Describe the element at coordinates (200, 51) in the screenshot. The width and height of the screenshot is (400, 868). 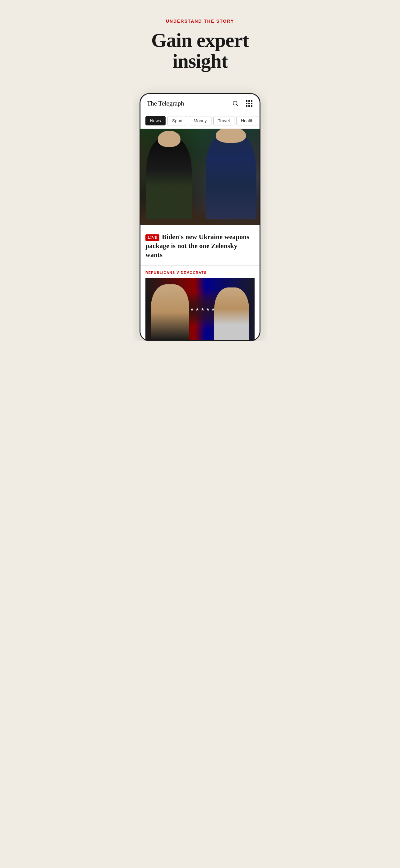
I see `hero-title: Gain expert insight` at that location.